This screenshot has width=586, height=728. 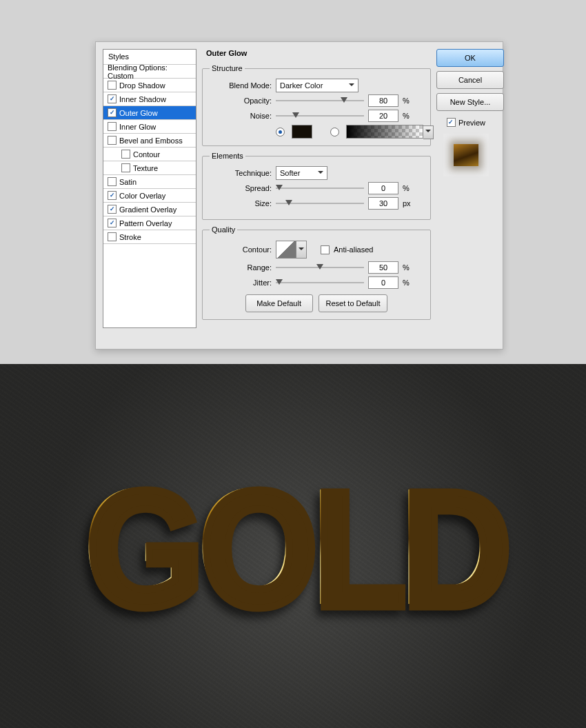 I want to click on size-value: 30, so click(x=383, y=203).